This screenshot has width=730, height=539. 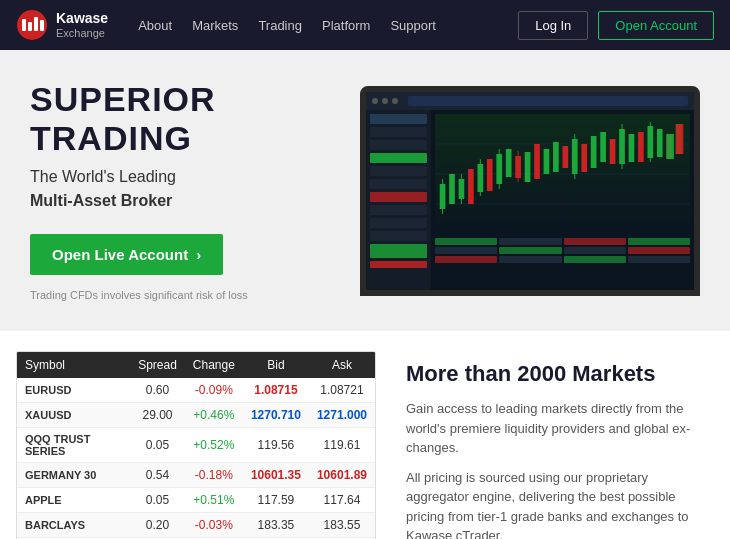 I want to click on cell-spread: 0.54, so click(x=158, y=476).